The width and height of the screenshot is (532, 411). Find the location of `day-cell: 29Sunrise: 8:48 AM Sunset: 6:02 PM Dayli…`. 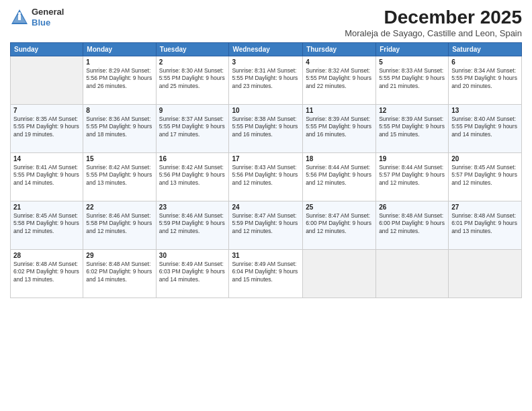

day-cell: 29Sunrise: 8:48 AM Sunset: 6:02 PM Dayli… is located at coordinates (120, 274).